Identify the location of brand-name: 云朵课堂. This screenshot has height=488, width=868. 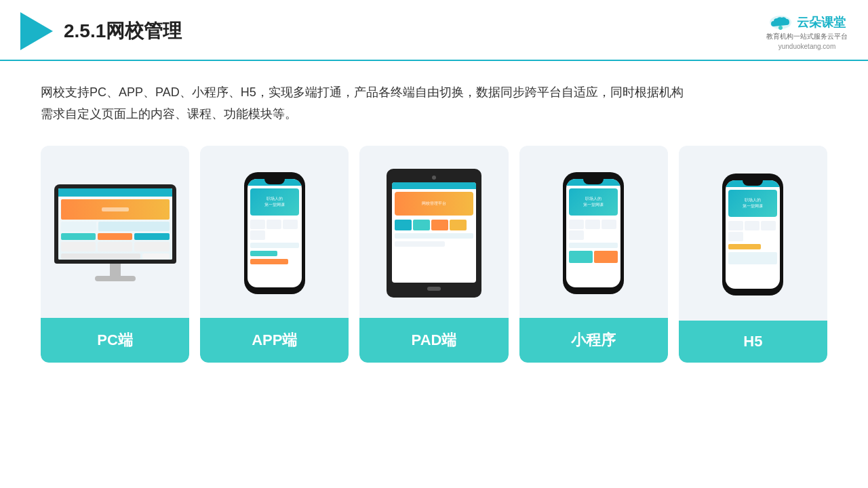
(821, 22).